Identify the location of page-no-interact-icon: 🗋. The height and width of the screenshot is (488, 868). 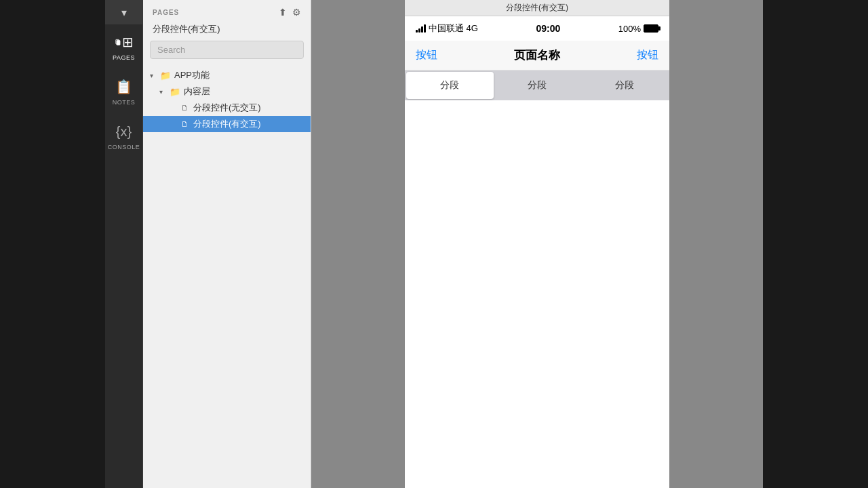
(184, 108).